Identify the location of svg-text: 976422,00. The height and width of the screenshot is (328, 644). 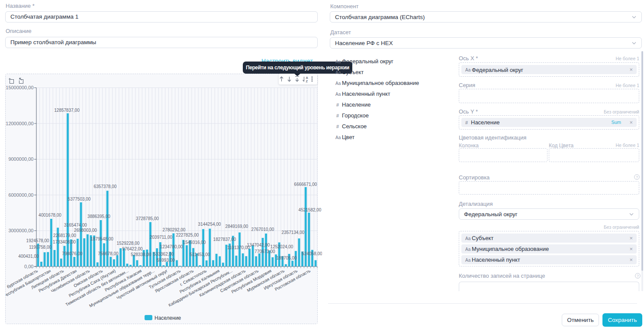
(132, 249).